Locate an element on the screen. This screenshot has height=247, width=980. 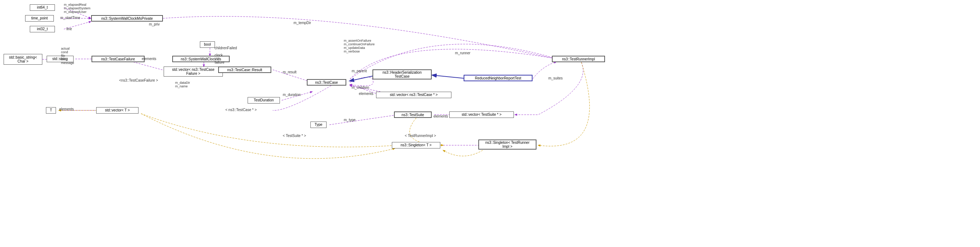
label-children-failed: childrenFailed is located at coordinates (226, 48).